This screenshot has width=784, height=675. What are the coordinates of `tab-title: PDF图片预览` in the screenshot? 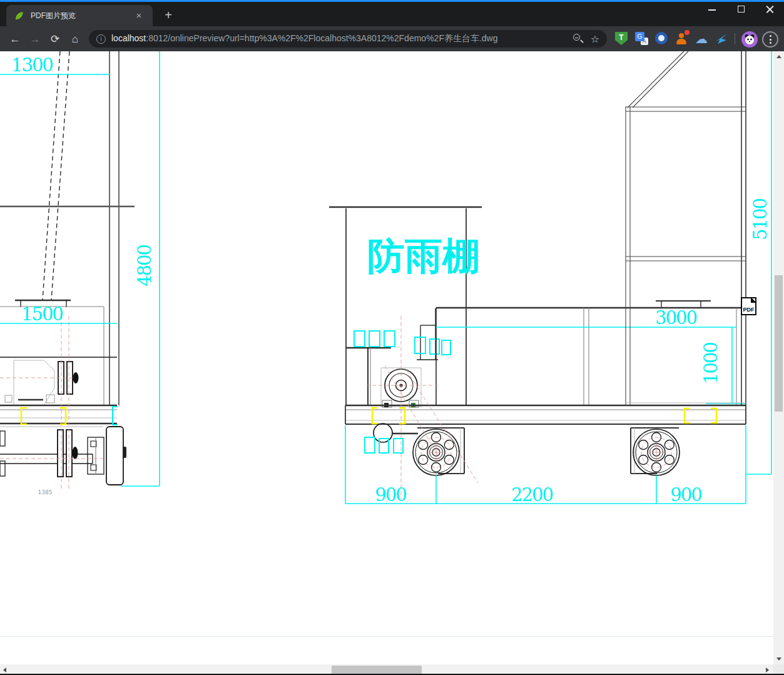 It's located at (81, 16).